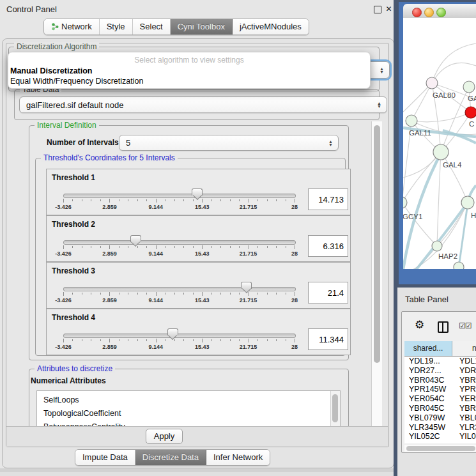 This screenshot has width=476, height=476. What do you see at coordinates (441, 152) in the screenshot?
I see `network-node-gal4` at bounding box center [441, 152].